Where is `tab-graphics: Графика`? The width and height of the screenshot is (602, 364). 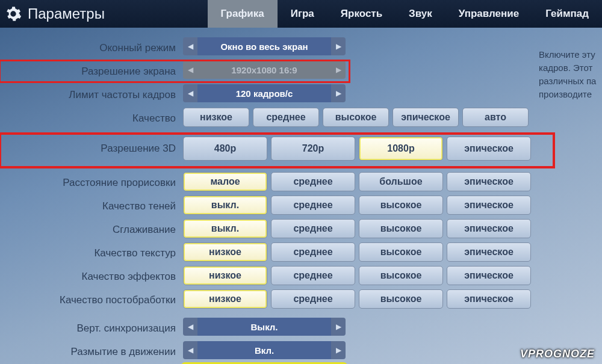
tab-graphics: Графика is located at coordinates (243, 14).